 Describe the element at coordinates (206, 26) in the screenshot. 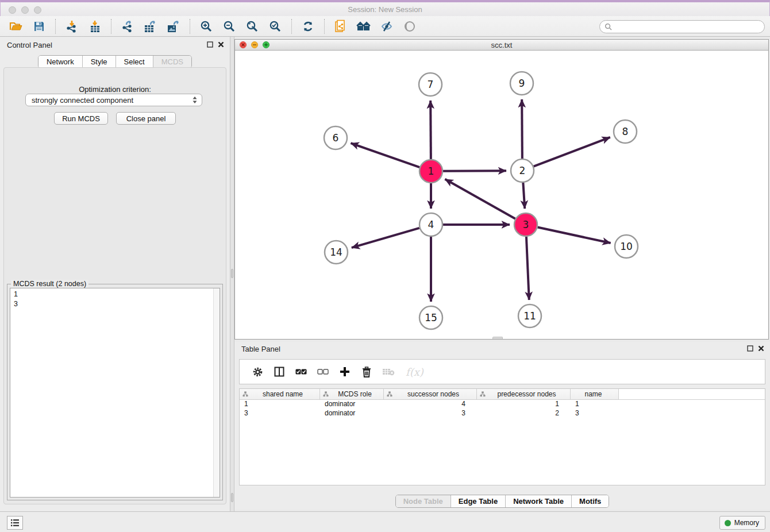

I see `zoom-in-button` at that location.